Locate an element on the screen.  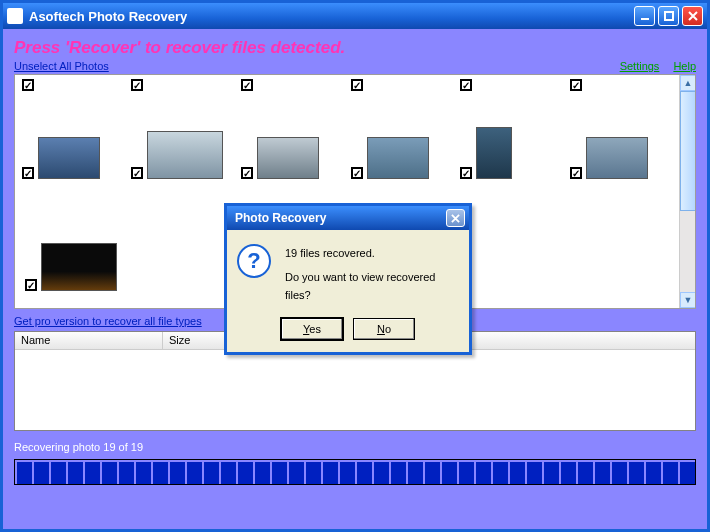
link-bar: Unselect All Photos Settings Help is located at coordinates (355, 67).